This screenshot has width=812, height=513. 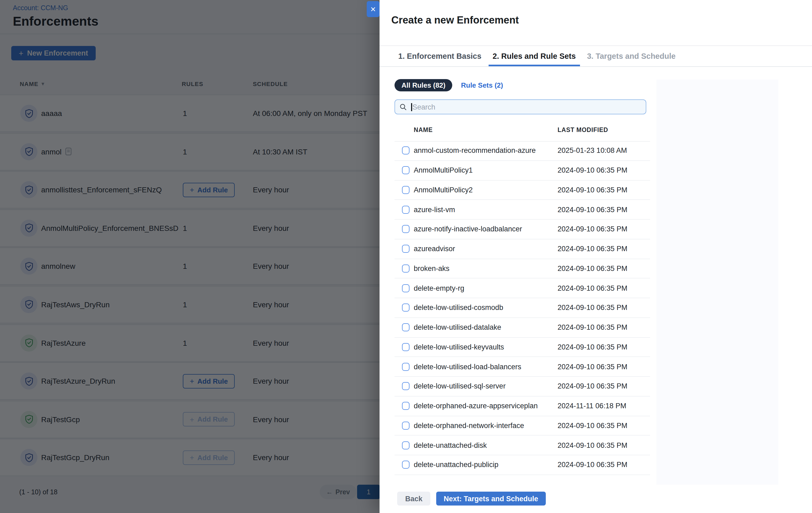 What do you see at coordinates (718, 282) in the screenshot?
I see `details-panel` at bounding box center [718, 282].